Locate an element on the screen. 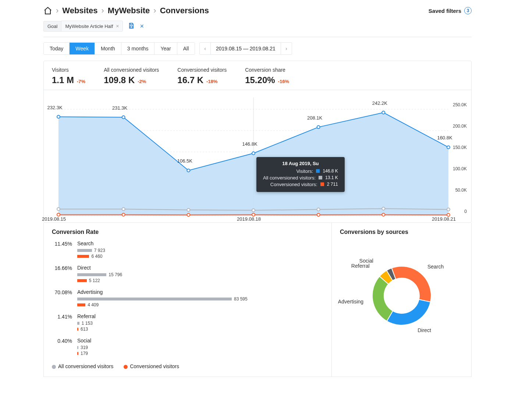 The width and height of the screenshot is (515, 420). rate-pct: 1.41% is located at coordinates (62, 316).